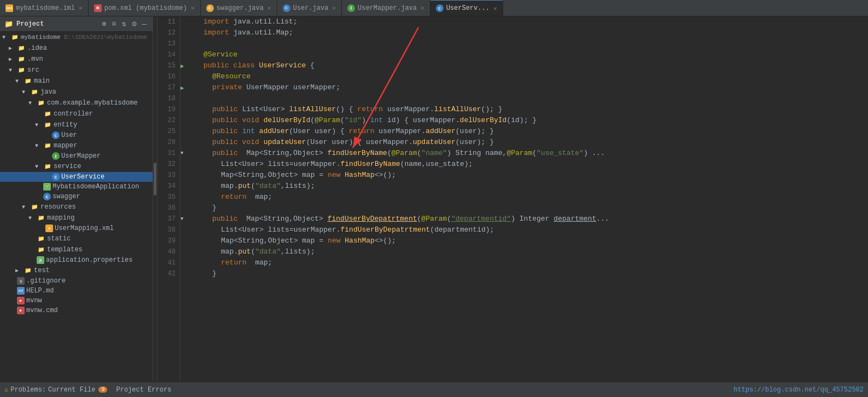 This screenshot has height=397, width=868. What do you see at coordinates (77, 37) in the screenshot?
I see `sidebar-item-root: ▼ 📁 mybatisdome D:\IDEA2021\mybatisdome` at bounding box center [77, 37].